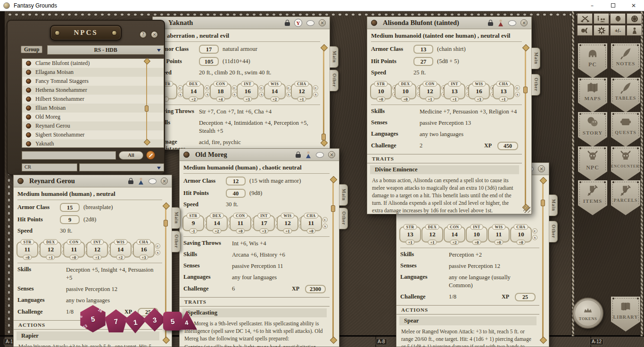  Describe the element at coordinates (430, 91) in the screenshot. I see `ability-con: CON12+1CS` at that location.